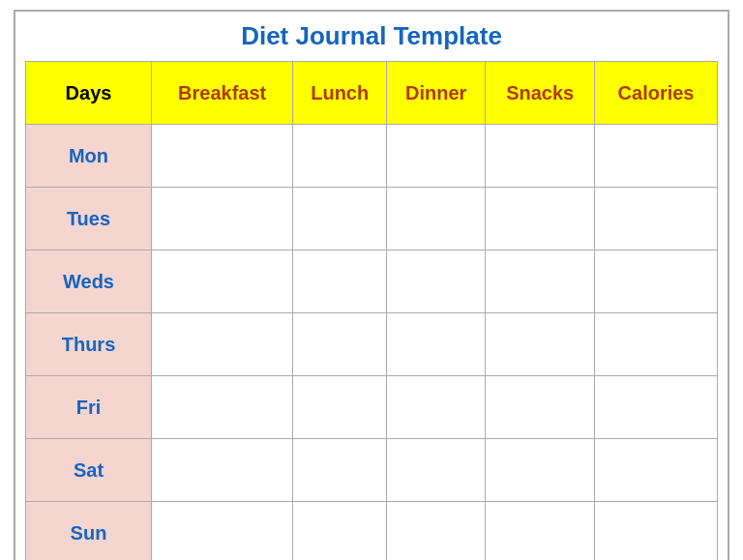  Describe the element at coordinates (372, 344) in the screenshot. I see `table-row: Thurs` at that location.